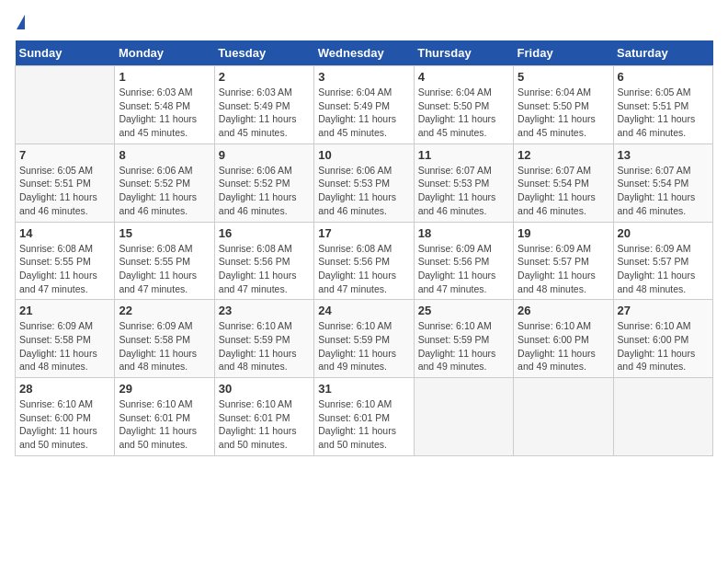 The width and height of the screenshot is (728, 563). I want to click on calendar-cell: 28Sunrise: 6:10 AMSunset: 6:00 PMDayligh…, so click(65, 418).